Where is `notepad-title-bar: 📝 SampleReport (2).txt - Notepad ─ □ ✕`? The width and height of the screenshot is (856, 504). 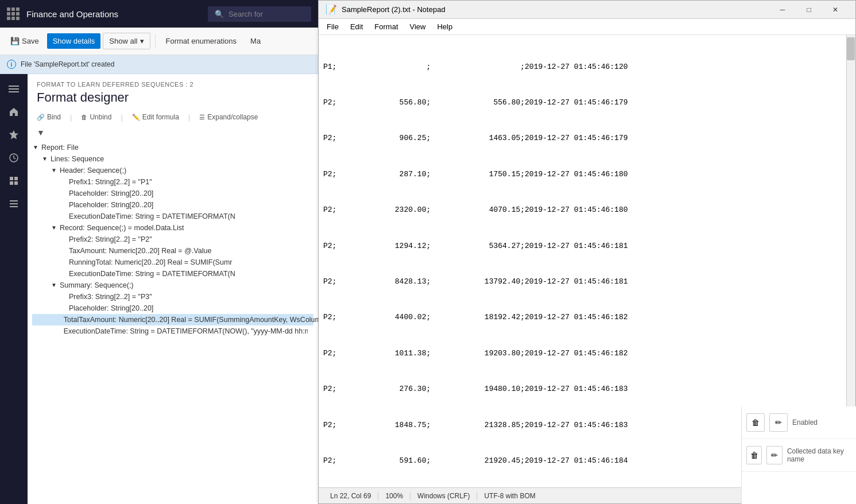 notepad-title-bar: 📝 SampleReport (2).txt - Notepad ─ □ ✕ is located at coordinates (587, 10).